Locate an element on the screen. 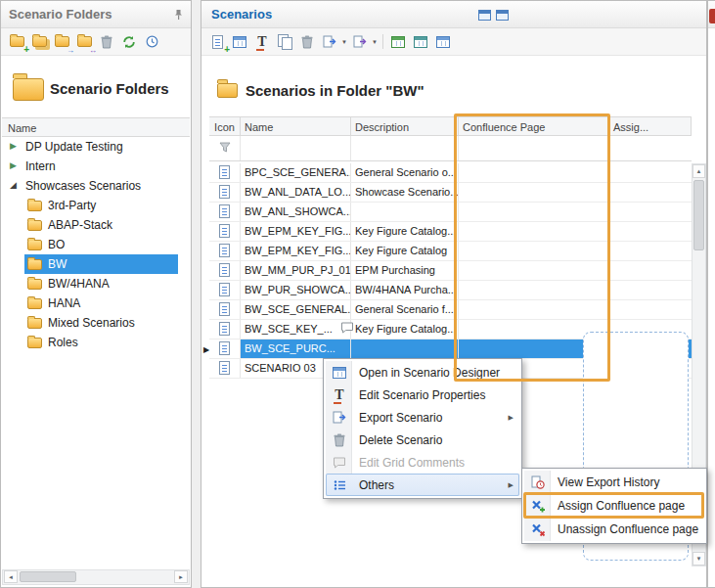 Image resolution: width=715 pixels, height=588 pixels. menu-item-open-in-scenario-designer: Open in Scenario Designer is located at coordinates (423, 372).